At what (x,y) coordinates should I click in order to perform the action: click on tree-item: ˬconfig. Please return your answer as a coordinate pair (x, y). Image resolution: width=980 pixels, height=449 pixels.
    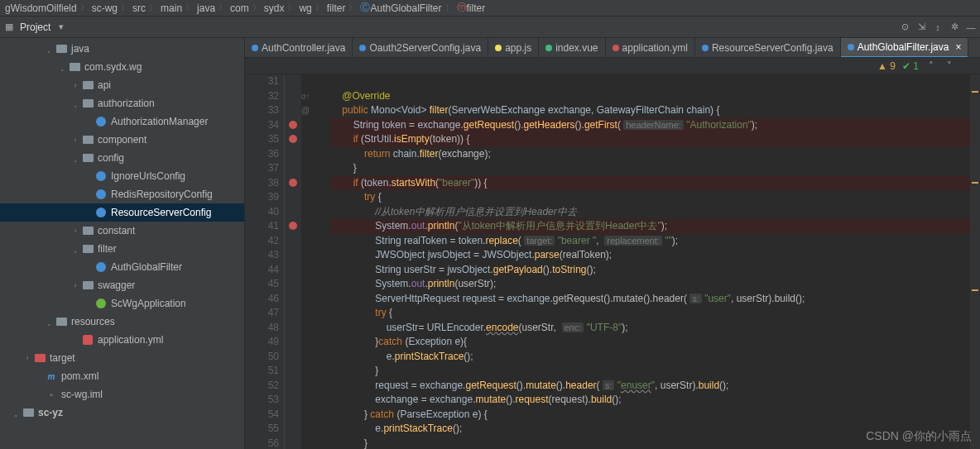
    Looking at the image, I should click on (122, 158).